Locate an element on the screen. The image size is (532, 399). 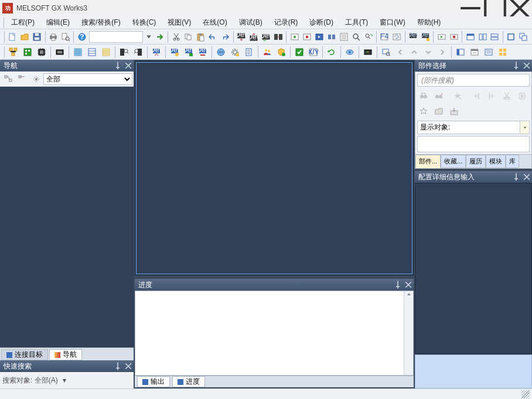
view-detail-icon is located at coordinates (106, 52).